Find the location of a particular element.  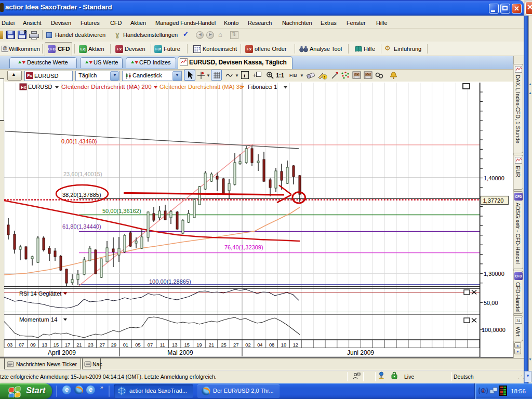

svg-text: 23 is located at coordinates (90, 345).